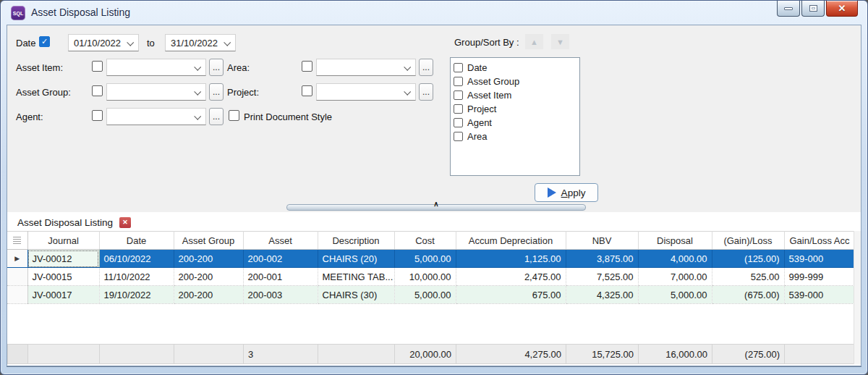  Describe the element at coordinates (534, 42) in the screenshot. I see `move-up-button: ▲` at that location.